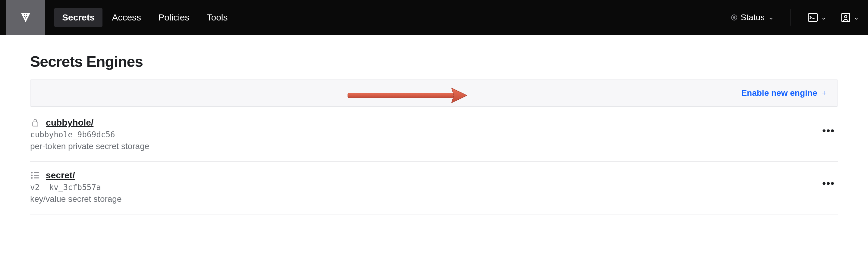  What do you see at coordinates (217, 18) in the screenshot?
I see `nav-tools: Tools` at bounding box center [217, 18].